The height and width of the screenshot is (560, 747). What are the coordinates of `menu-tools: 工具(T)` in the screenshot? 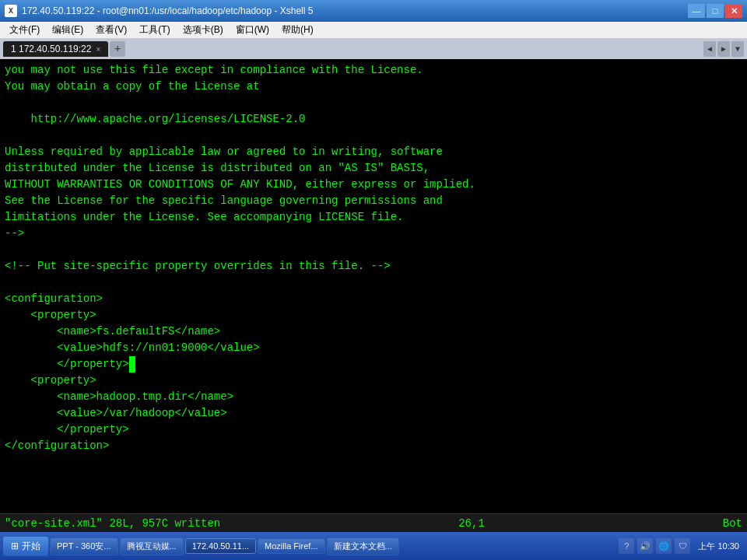 It's located at (154, 30).